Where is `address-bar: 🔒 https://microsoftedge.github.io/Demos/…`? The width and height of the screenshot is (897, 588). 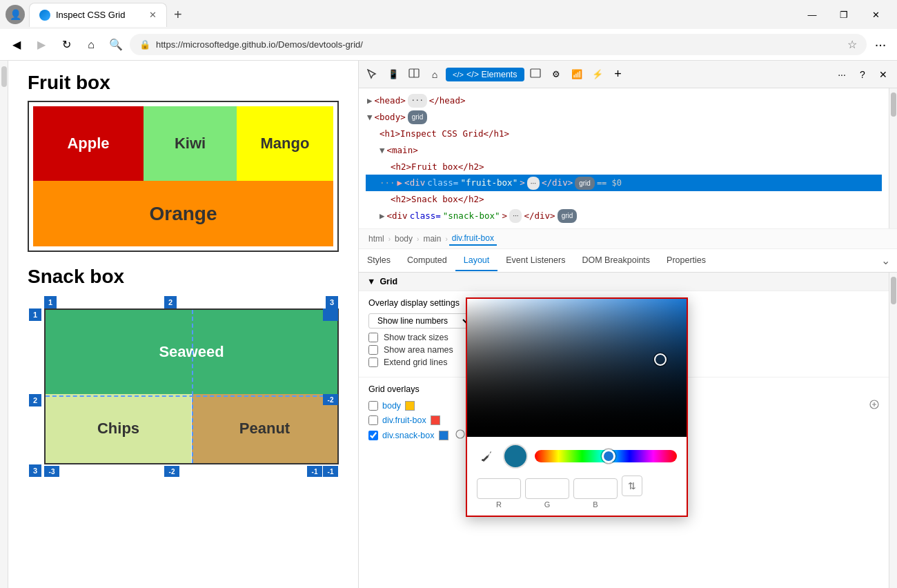 address-bar: 🔒 https://microsoftedge.github.io/Demos/… is located at coordinates (498, 44).